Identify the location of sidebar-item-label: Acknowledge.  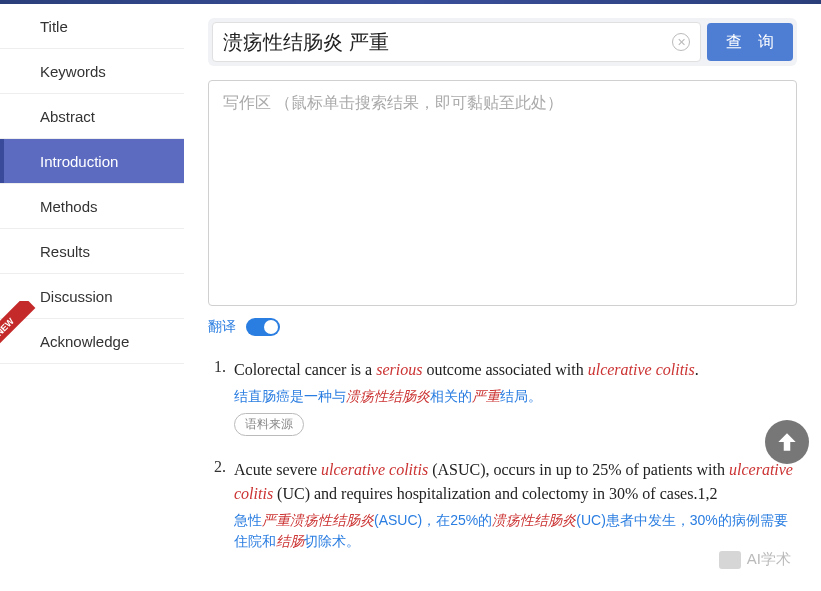
(84, 342).